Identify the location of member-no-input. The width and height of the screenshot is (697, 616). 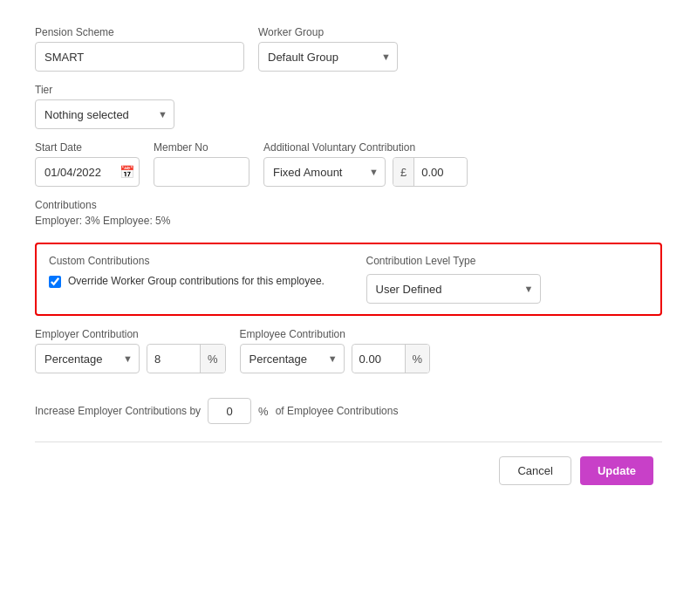
(202, 172).